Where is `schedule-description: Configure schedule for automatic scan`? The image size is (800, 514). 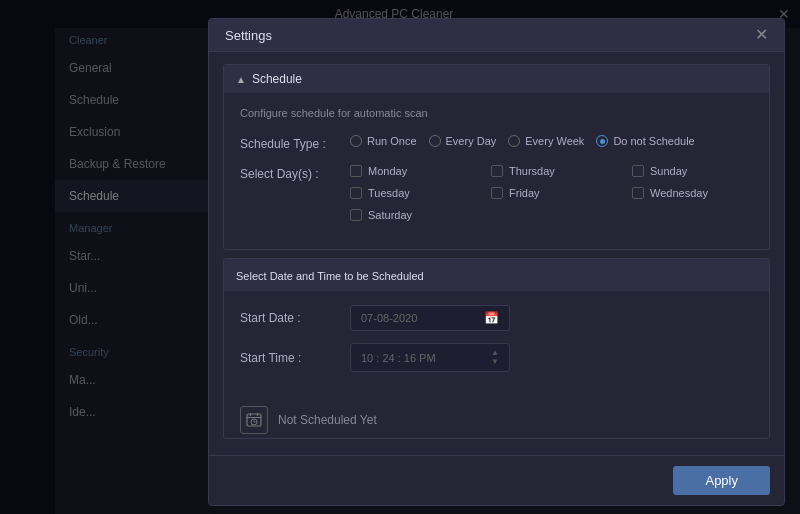 schedule-description: Configure schedule for automatic scan is located at coordinates (496, 113).